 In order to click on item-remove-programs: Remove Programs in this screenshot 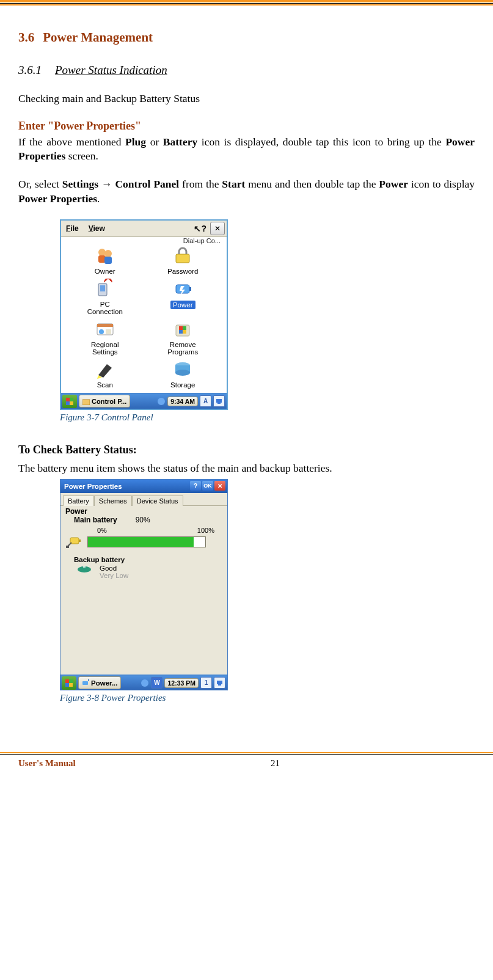, I will do `click(183, 337)`.